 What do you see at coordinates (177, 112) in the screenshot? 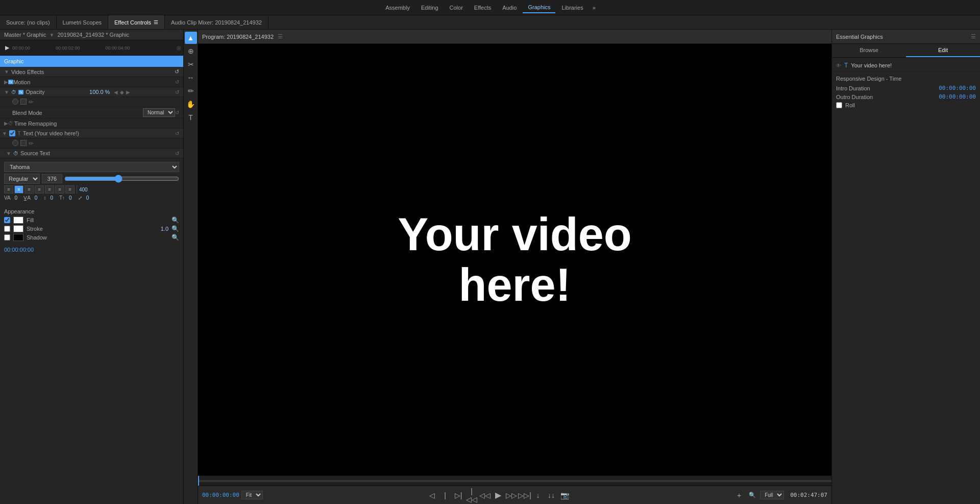
I see `reset-blend: ↺` at bounding box center [177, 112].